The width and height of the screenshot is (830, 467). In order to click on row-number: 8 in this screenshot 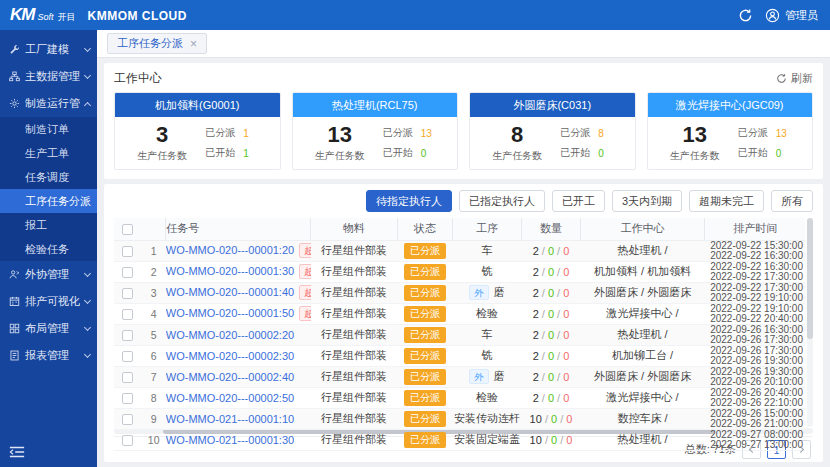, I will do `click(154, 398)`.